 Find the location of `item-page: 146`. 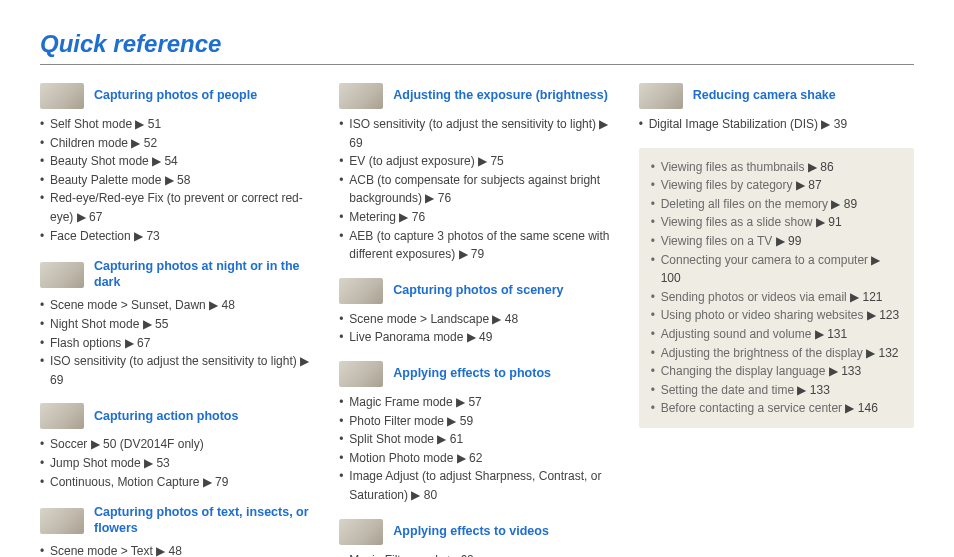

item-page: 146 is located at coordinates (868, 408).